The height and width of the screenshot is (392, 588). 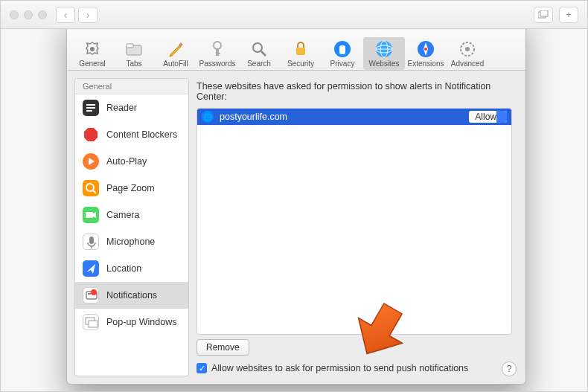 I want to click on prefs-toolbar: GeneralTabsAutoFillPasswordsSearchSecuri…, so click(x=296, y=51).